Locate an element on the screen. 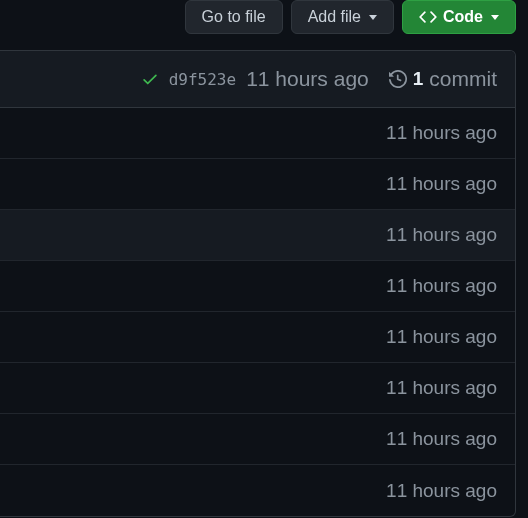  repo-toolbar: Go to file Add file Code is located at coordinates (264, 25).